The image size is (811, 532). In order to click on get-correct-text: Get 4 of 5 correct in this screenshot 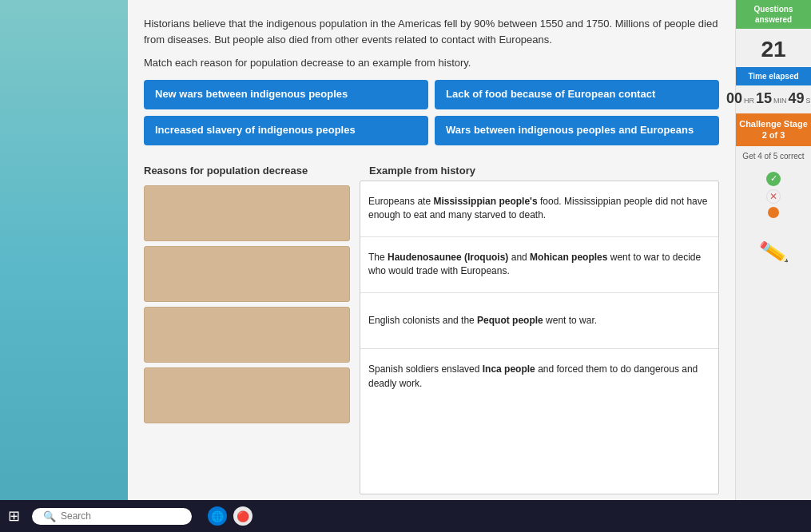, I will do `click(773, 157)`.